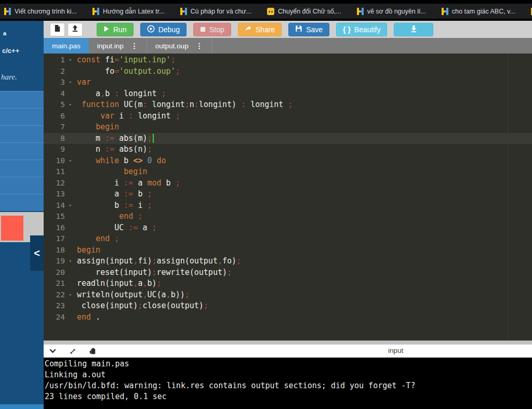 The width and height of the screenshot is (532, 409). Describe the element at coordinates (217, 30) in the screenshot. I see `stop-button-label: Stop` at that location.